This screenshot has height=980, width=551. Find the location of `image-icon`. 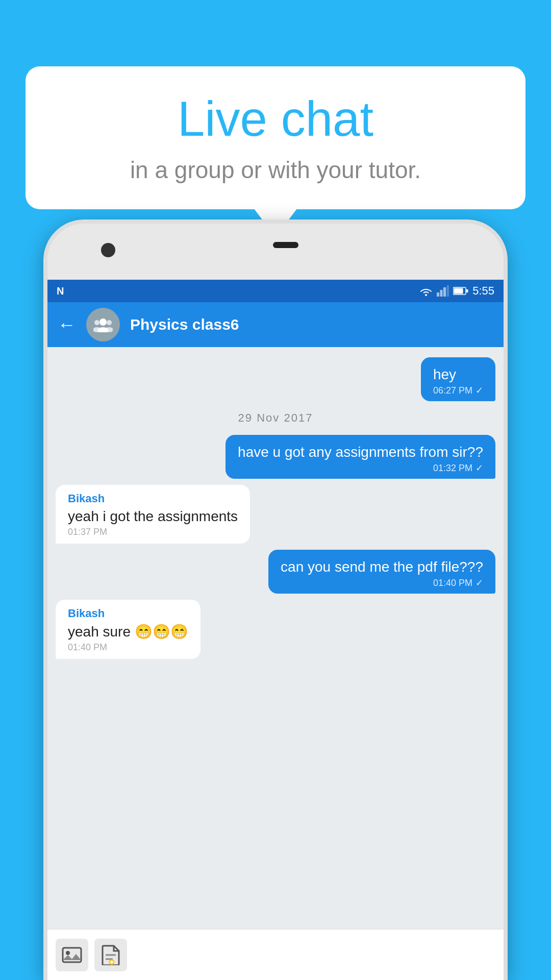

image-icon is located at coordinates (72, 955).